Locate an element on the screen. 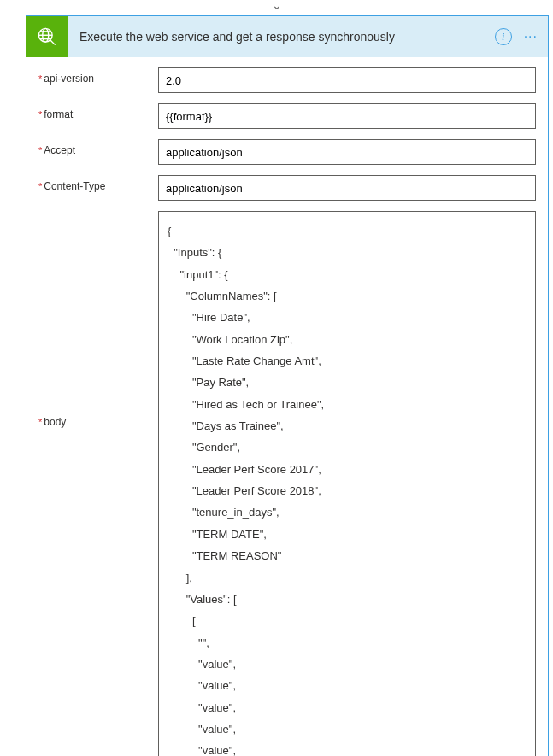 This screenshot has height=756, width=553. input-api-version is located at coordinates (347, 80).